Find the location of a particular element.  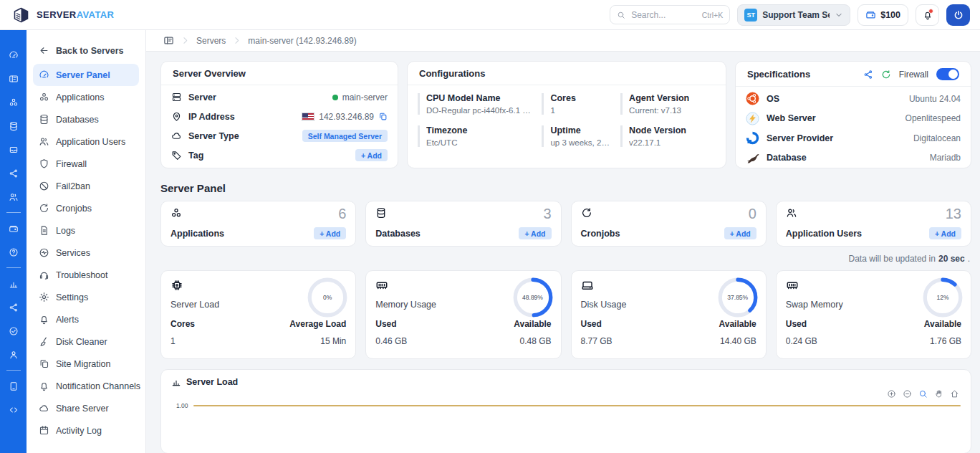

brand-logo: SERVERAVATAR is located at coordinates (63, 14).